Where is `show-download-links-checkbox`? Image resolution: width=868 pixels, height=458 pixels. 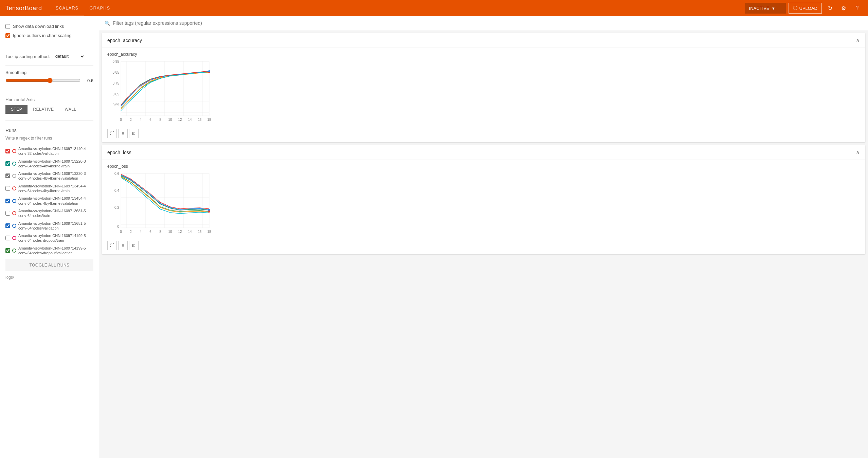 show-download-links-checkbox is located at coordinates (8, 26).